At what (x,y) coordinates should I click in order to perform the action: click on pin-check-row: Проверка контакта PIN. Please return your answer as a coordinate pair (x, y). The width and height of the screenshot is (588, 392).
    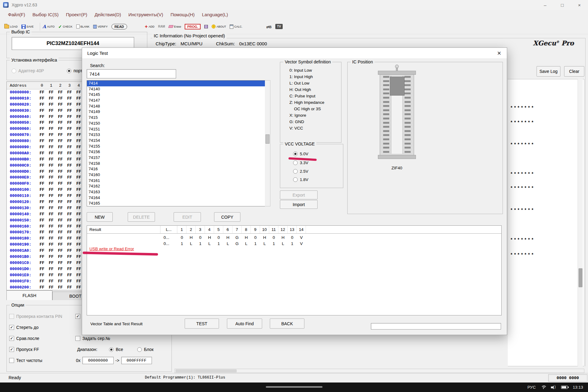
    Looking at the image, I should click on (36, 316).